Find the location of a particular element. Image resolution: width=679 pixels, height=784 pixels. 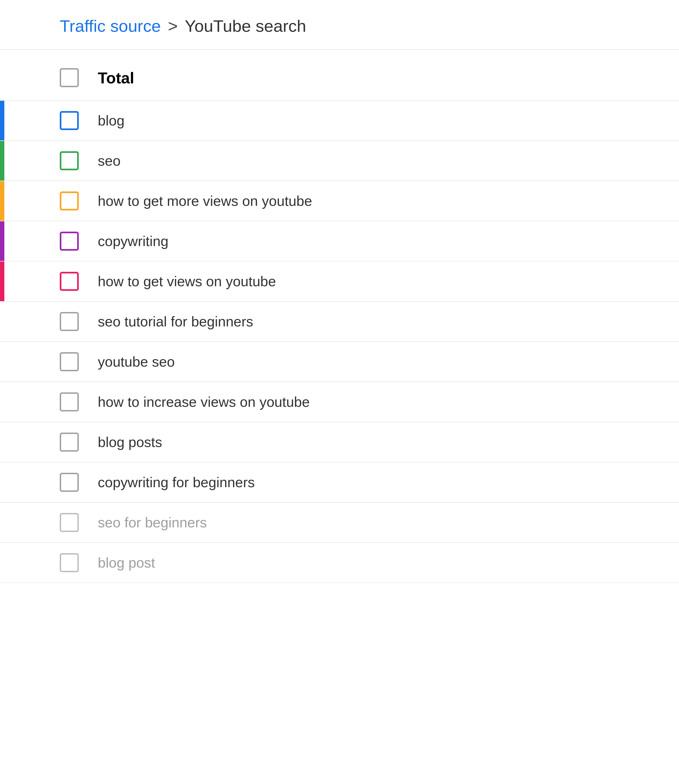

breadcrumb: Traffic source > YouTube search is located at coordinates (340, 25).